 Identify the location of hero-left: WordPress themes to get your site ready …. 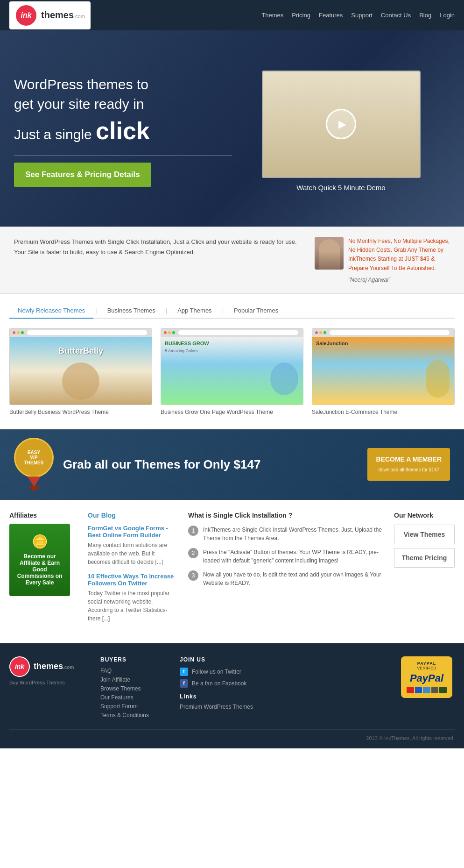
(123, 131).